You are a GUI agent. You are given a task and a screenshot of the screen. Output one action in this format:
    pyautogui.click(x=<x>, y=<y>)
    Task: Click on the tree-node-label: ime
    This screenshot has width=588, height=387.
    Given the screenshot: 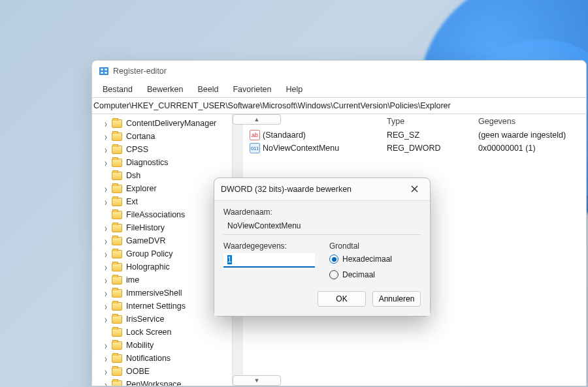 What is the action you would take?
    pyautogui.click(x=133, y=280)
    